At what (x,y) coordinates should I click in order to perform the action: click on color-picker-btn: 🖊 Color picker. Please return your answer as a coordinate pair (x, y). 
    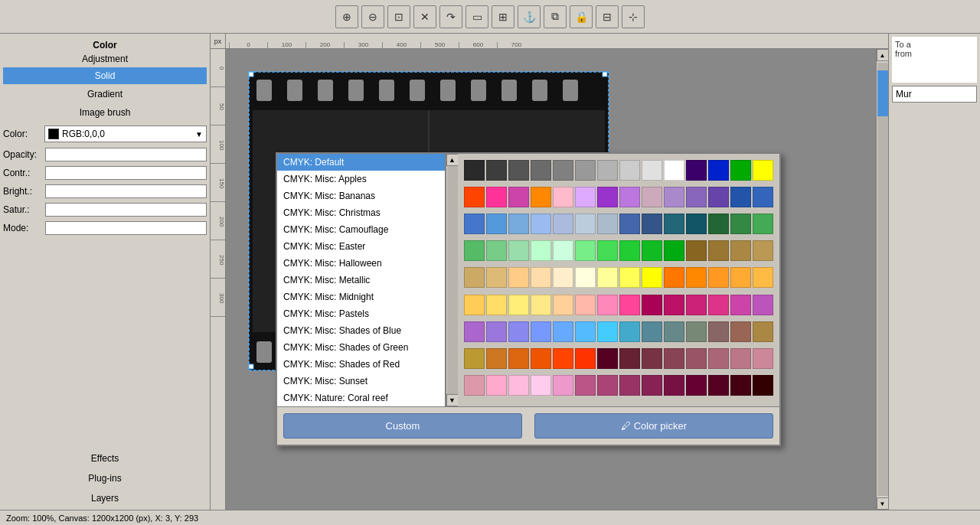
    Looking at the image, I should click on (654, 426).